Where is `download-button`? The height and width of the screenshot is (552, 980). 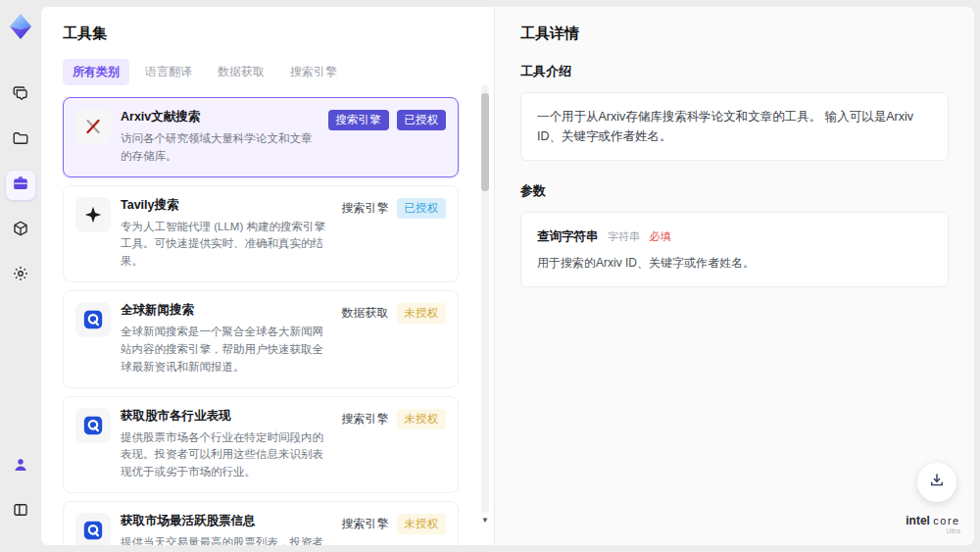
download-button is located at coordinates (937, 482).